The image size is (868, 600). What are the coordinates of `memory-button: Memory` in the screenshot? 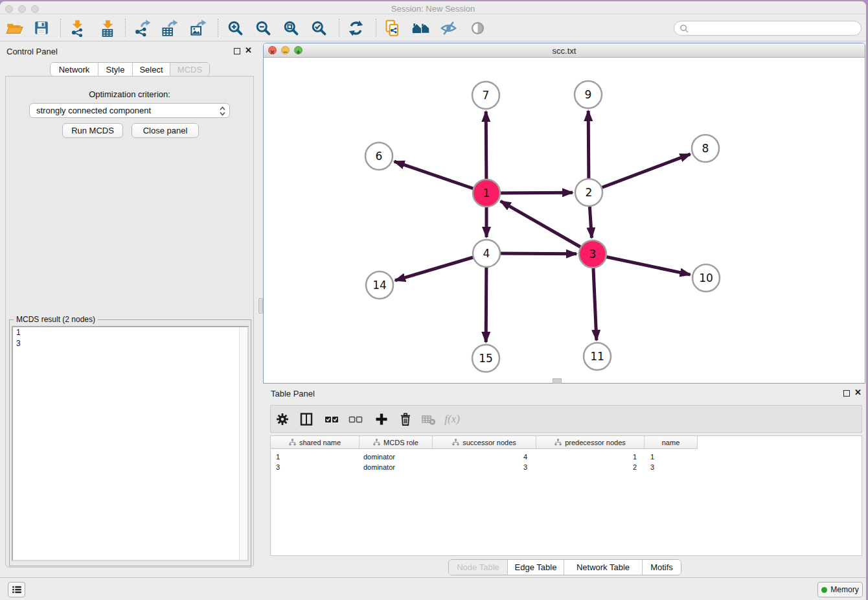 It's located at (840, 590).